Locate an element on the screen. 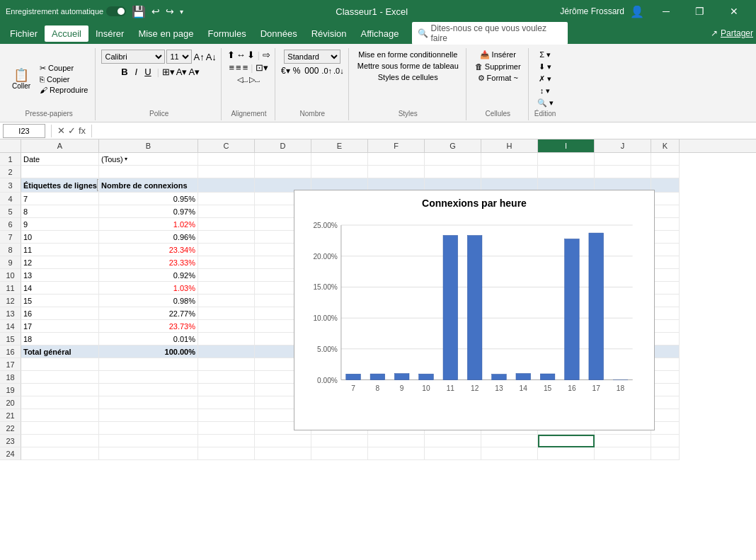 The height and width of the screenshot is (560, 756). redo-icon: ↪ is located at coordinates (170, 11).